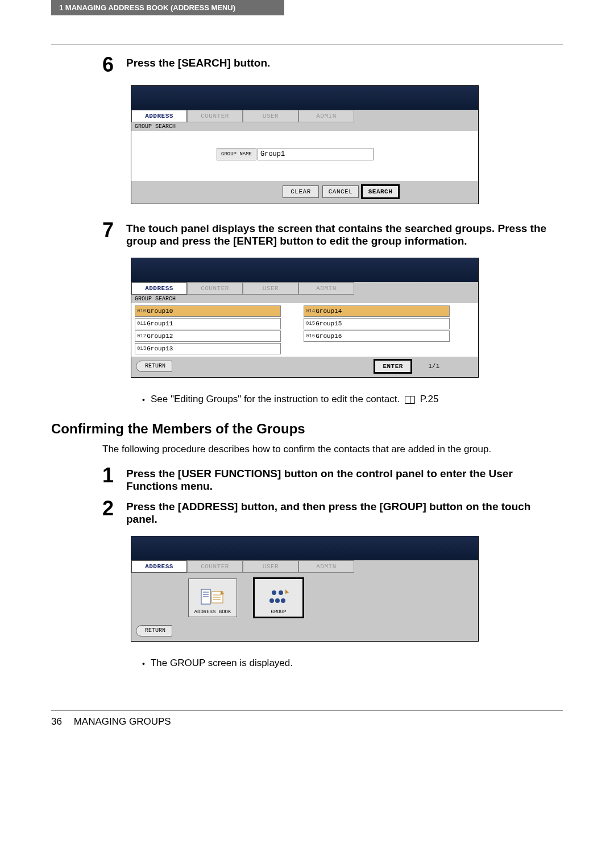  What do you see at coordinates (208, 336) in the screenshot?
I see `group-result-item: 012Group12` at bounding box center [208, 336].